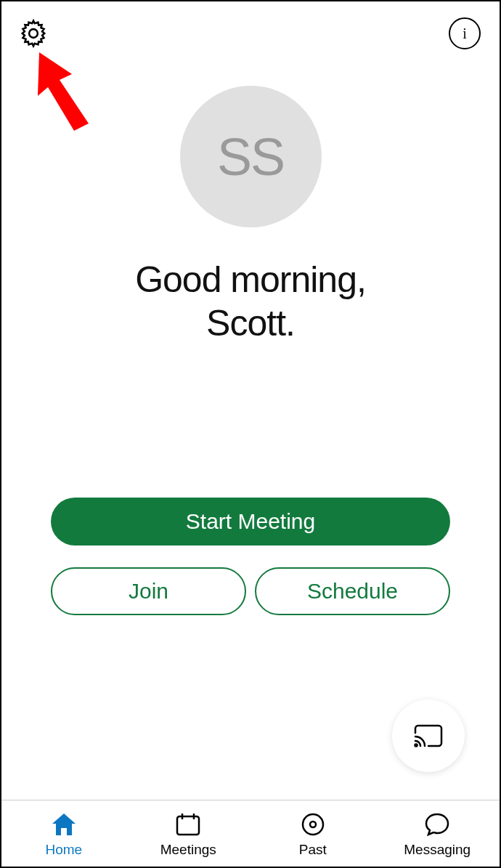  I want to click on cast-icon, so click(428, 736).